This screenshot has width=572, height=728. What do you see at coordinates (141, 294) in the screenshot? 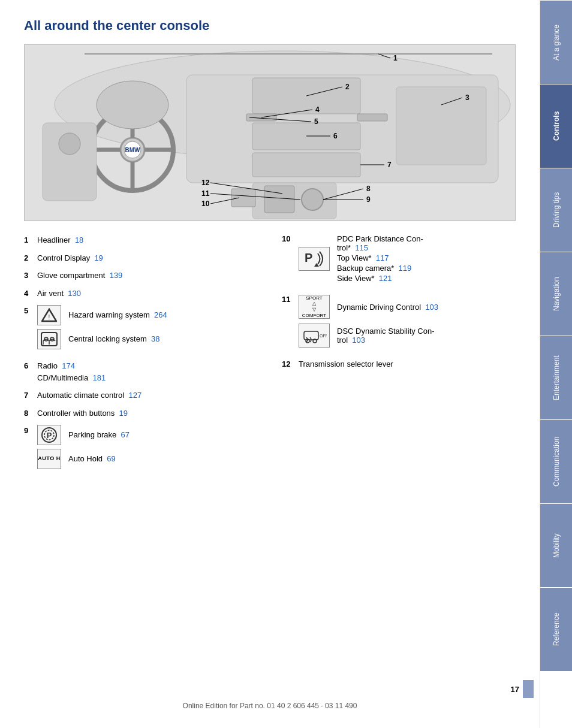
I see `list-item-4: 4 Air vent 130` at bounding box center [141, 294].